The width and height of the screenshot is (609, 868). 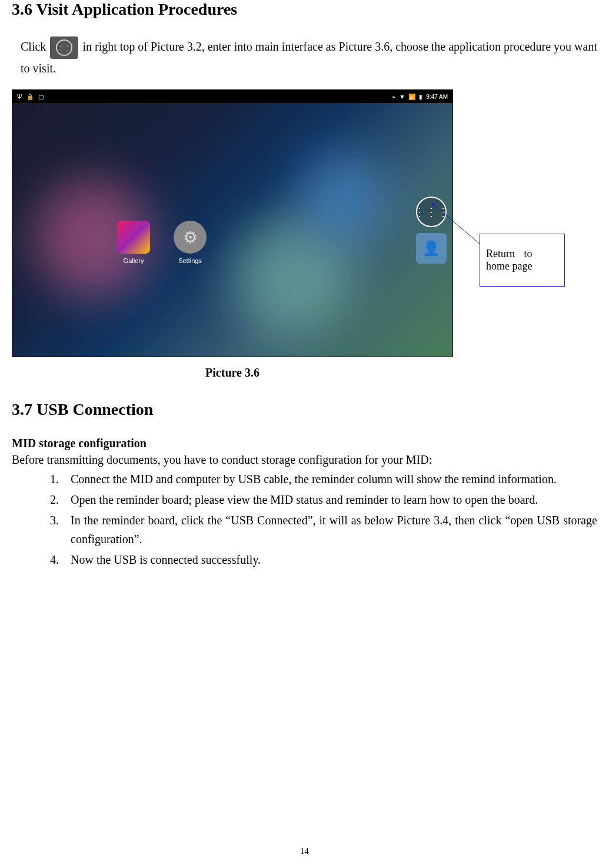 What do you see at coordinates (309, 57) in the screenshot?
I see `section-3-6-paragraph: Click in right top of Picture 3.2, enter…` at bounding box center [309, 57].